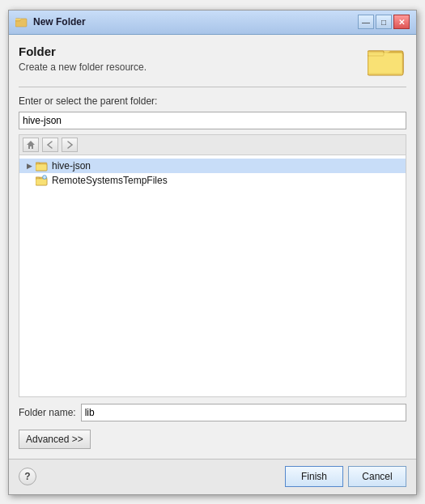 Image resolution: width=425 pixels, height=504 pixels. What do you see at coordinates (193, 67) in the screenshot?
I see `header-subtitle: Create a new folder resource.` at bounding box center [193, 67].